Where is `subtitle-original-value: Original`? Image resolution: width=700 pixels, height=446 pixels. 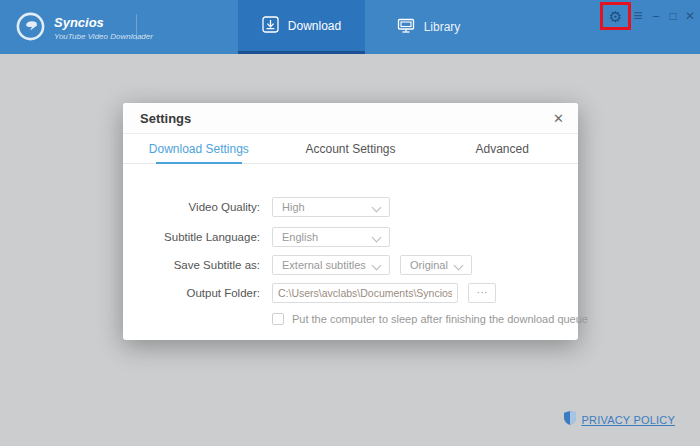
subtitle-original-value: Original is located at coordinates (429, 265).